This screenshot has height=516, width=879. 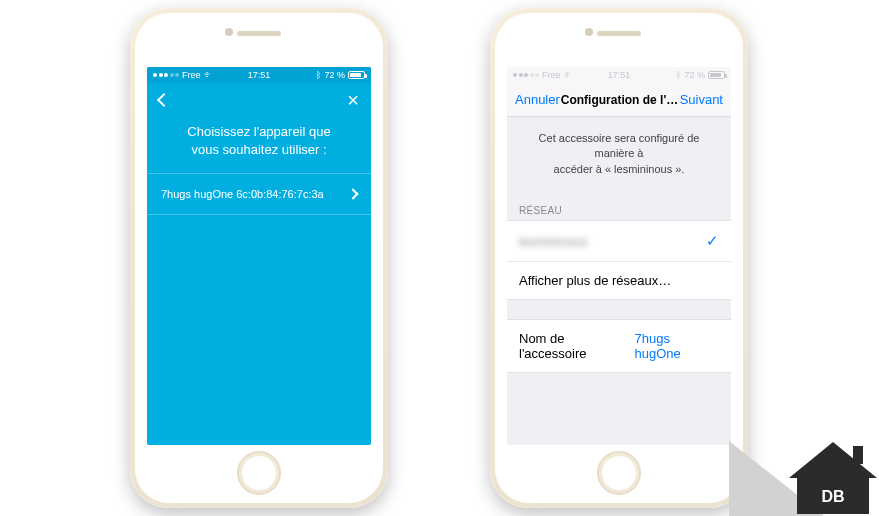 What do you see at coordinates (259, 145) in the screenshot?
I see `instruction-text: Choisissez l'appareil que vous souhaitez…` at bounding box center [259, 145].